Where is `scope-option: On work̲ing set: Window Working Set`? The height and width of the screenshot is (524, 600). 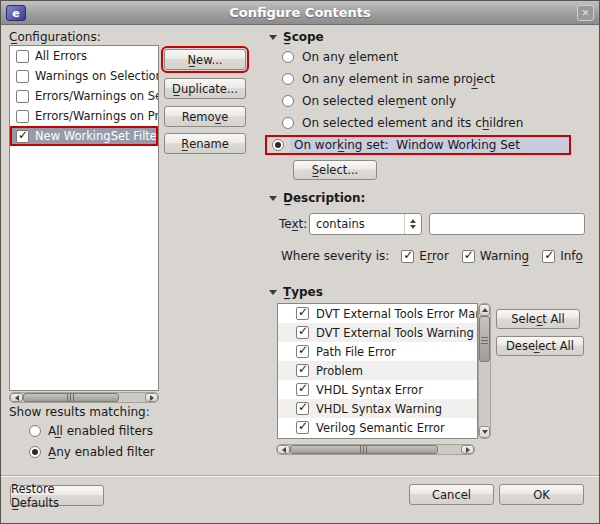 scope-option: On work̲ing set: Window Working Set is located at coordinates (418, 145).